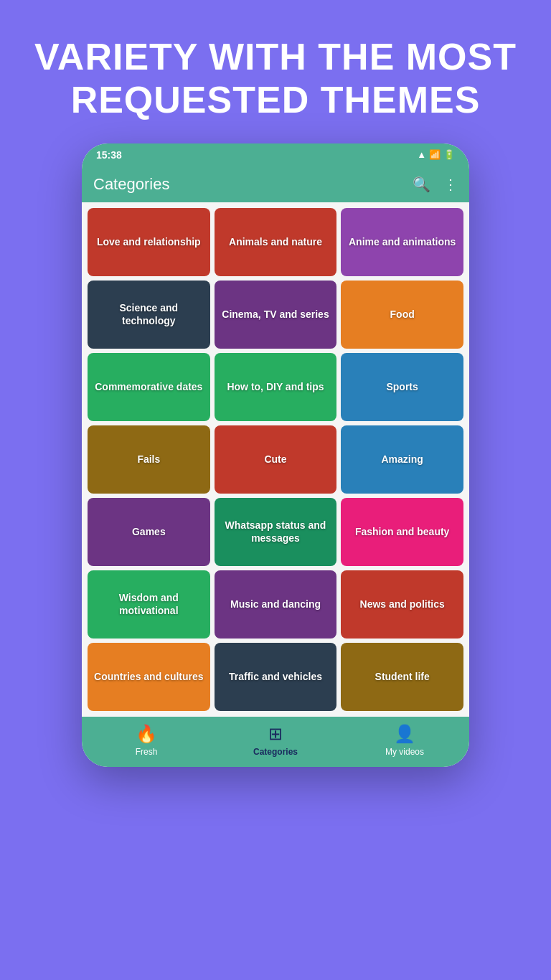 The image size is (551, 980). What do you see at coordinates (276, 604) in the screenshot?
I see `category-label-music: Music and dancing` at bounding box center [276, 604].